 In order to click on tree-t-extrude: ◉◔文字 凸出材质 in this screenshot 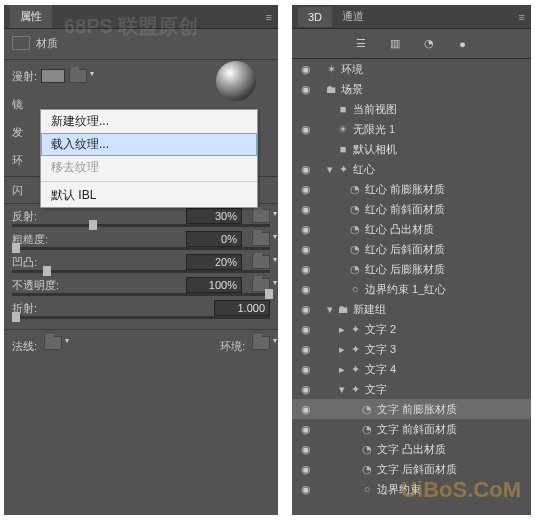, I will do `click(412, 449)`.